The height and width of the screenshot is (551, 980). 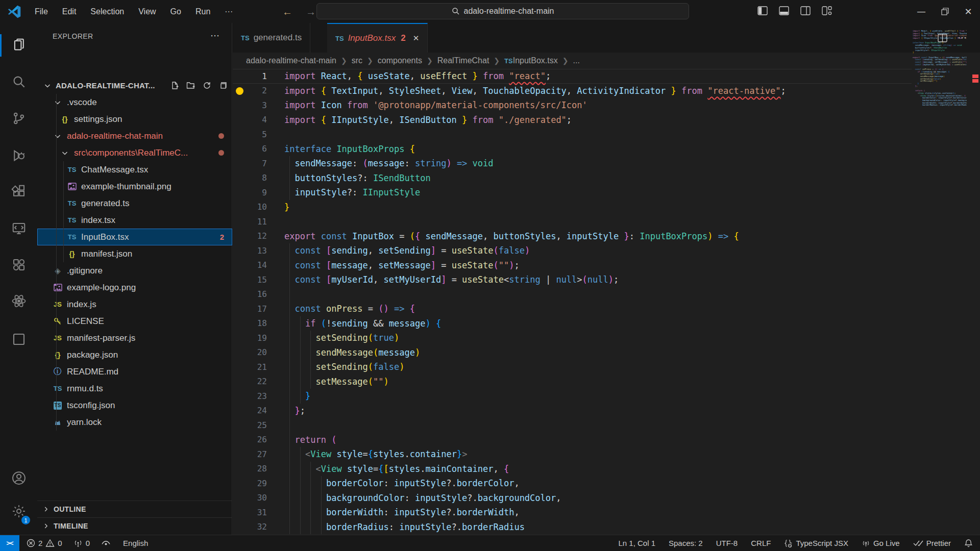 What do you see at coordinates (18, 229) in the screenshot?
I see `remote-explorer-icon` at bounding box center [18, 229].